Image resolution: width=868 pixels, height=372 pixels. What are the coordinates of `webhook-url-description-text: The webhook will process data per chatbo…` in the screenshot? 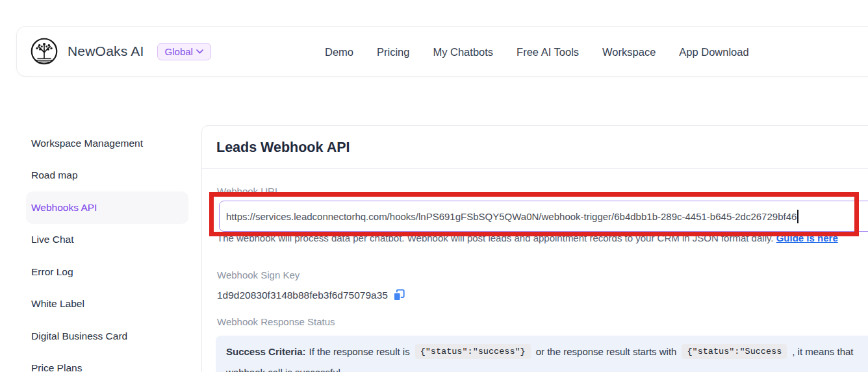 It's located at (496, 238).